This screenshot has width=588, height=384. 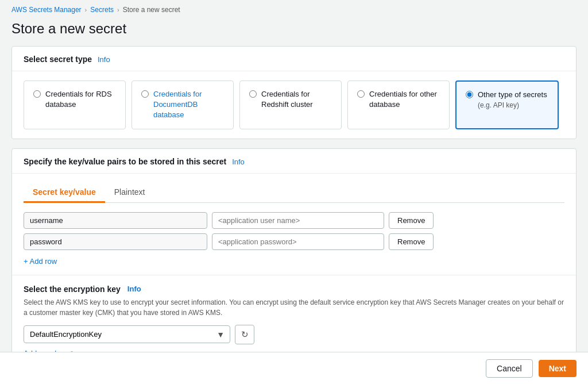 I want to click on breadcrumb-secrets-manager-link: AWS Secrets Manager, so click(x=47, y=10).